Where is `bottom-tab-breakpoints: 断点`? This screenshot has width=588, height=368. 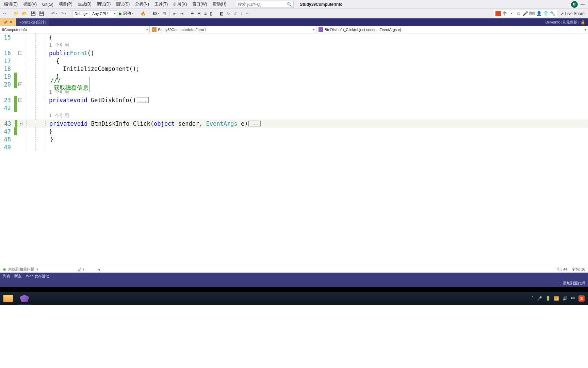
bottom-tab-breakpoints: 断点 is located at coordinates (18, 276).